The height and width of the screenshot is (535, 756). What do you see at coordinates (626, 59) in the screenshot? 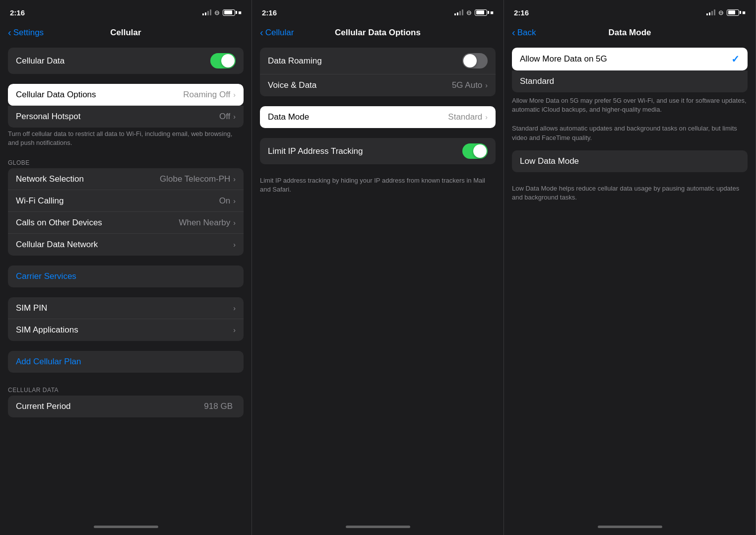
I see `allow-more-data-label: Allow More Data on 5G` at bounding box center [626, 59].